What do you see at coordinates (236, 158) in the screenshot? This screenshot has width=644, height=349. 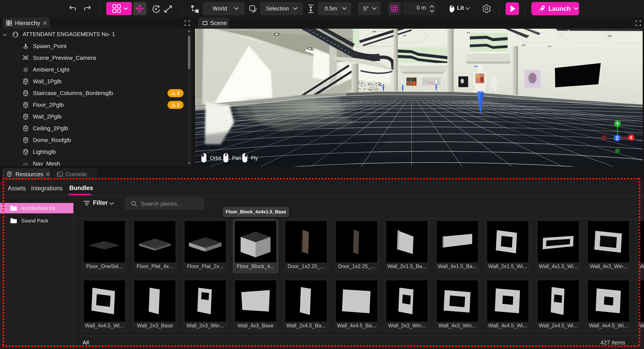 I see `svg-text: Pan` at bounding box center [236, 158].